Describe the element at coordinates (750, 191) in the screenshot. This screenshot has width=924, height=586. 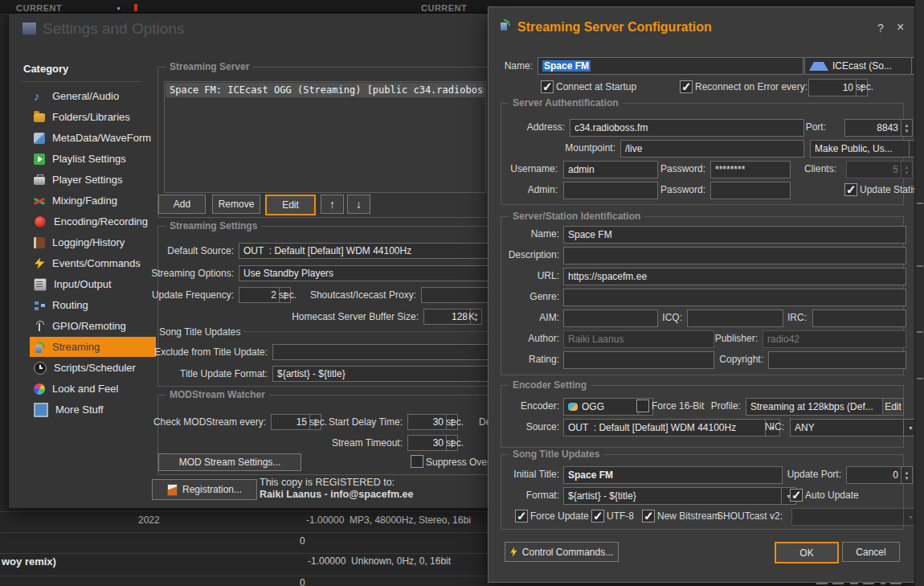
I see `admin-password-field` at that location.